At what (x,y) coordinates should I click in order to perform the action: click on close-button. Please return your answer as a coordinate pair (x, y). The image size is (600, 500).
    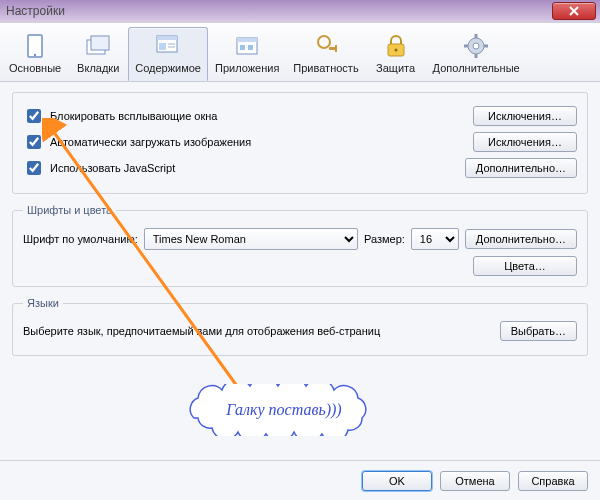
    Looking at the image, I should click on (574, 11).